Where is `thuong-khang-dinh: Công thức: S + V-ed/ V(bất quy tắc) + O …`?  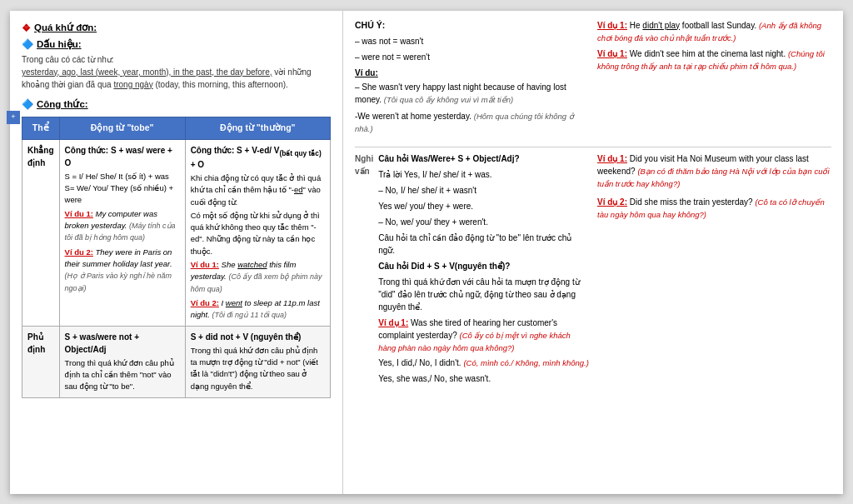 thuong-khang-dinh: Công thức: S + V-ed/ V(bất quy tắc) + O … is located at coordinates (257, 232).